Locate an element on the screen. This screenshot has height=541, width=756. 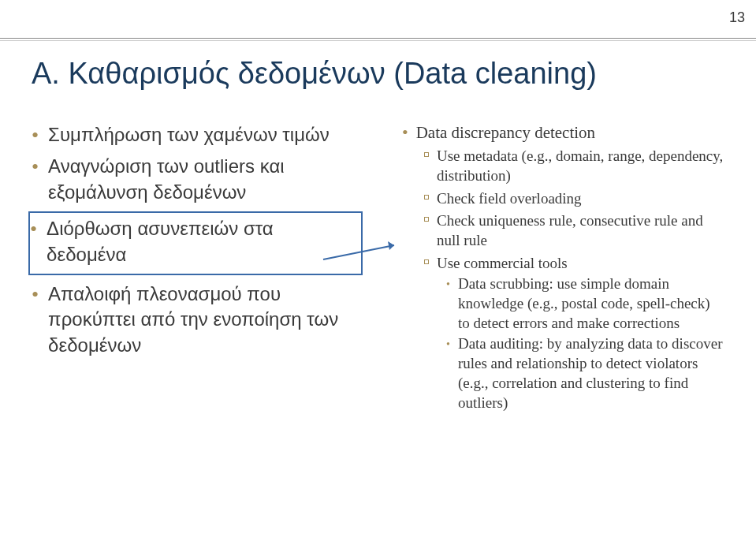
page-number: 13 is located at coordinates (737, 17).